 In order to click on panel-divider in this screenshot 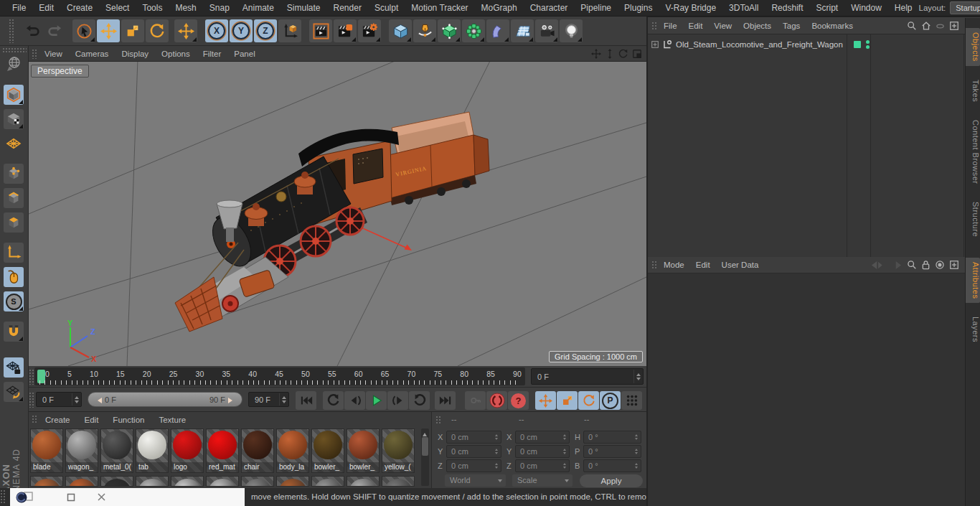, I will do `click(647, 261)`.